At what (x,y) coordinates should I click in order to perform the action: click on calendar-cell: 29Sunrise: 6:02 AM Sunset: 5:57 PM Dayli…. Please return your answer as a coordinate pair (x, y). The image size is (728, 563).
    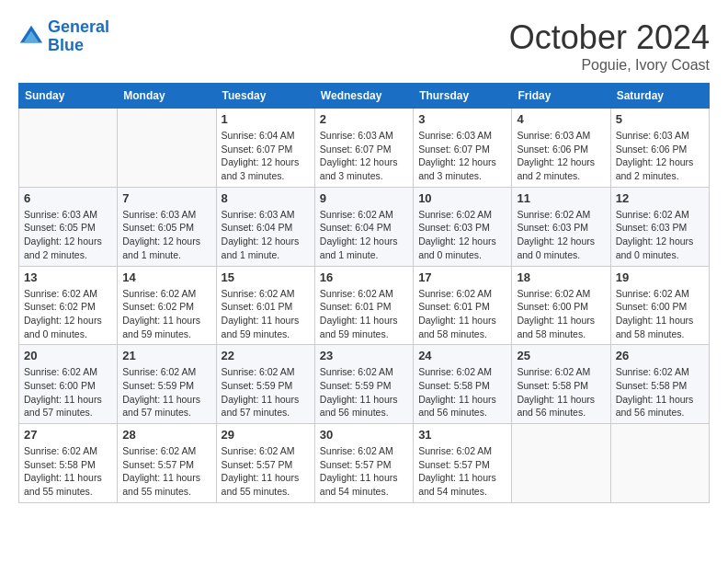
    Looking at the image, I should click on (265, 464).